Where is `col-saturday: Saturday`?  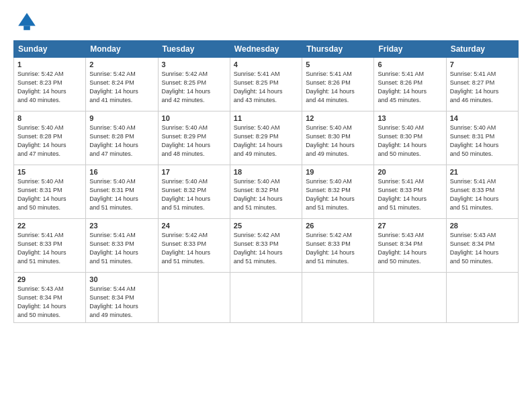
col-saturday: Saturday is located at coordinates (482, 50).